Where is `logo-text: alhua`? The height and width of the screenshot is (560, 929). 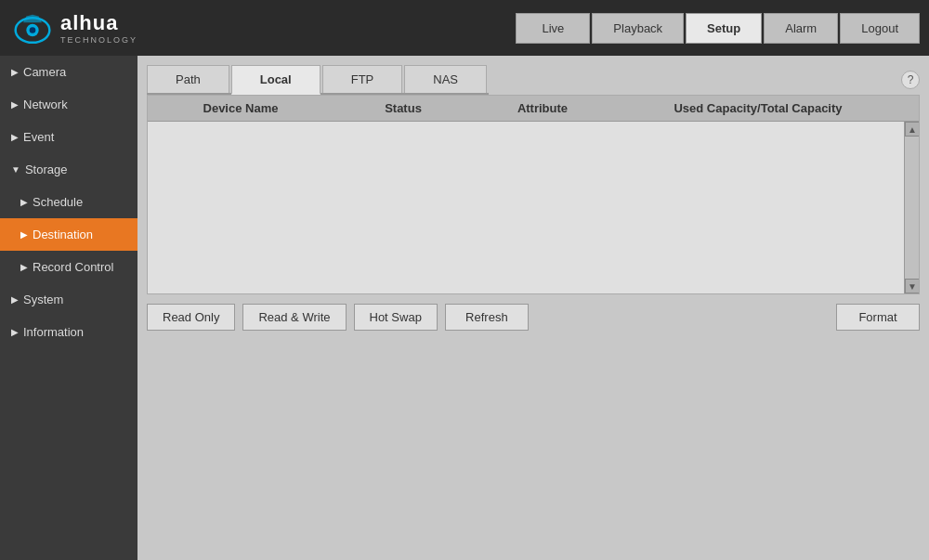
logo-text: alhua is located at coordinates (98, 23).